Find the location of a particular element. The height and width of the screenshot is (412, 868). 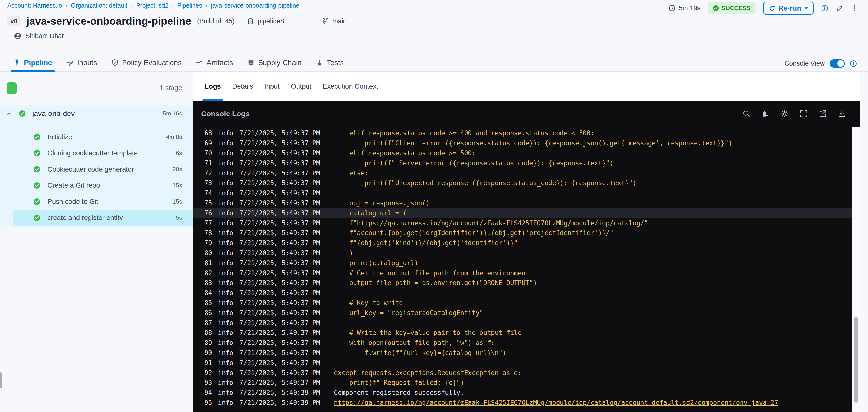

search-icon is located at coordinates (746, 114).